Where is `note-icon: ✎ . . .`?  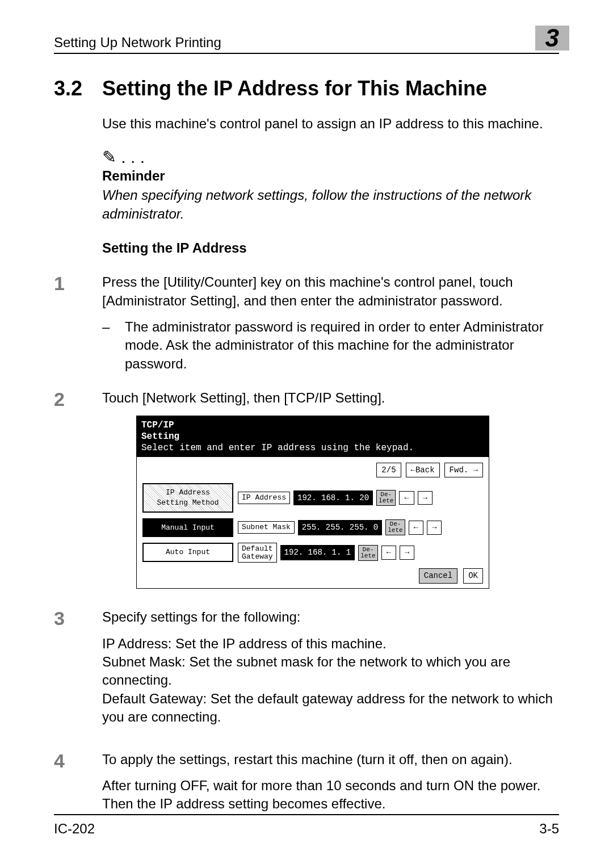
note-icon: ✎ . . . is located at coordinates (330, 157).